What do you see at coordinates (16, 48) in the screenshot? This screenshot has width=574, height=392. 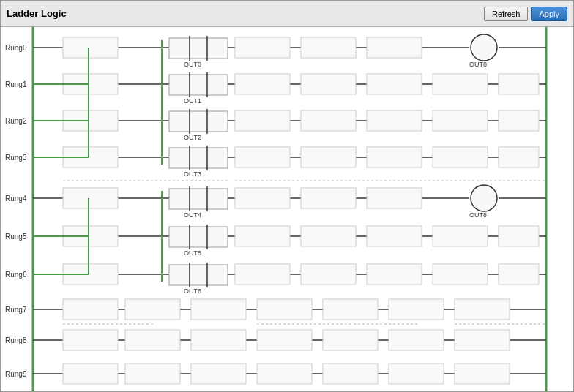 I see `rung0-label: Rung0` at bounding box center [16, 48].